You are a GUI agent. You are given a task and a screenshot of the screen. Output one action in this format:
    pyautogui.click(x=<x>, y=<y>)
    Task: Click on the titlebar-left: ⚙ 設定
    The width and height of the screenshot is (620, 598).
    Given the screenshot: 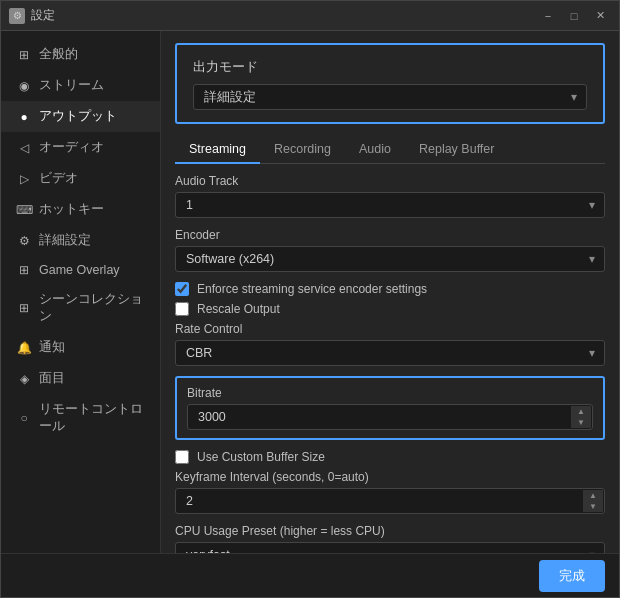 What is the action you would take?
    pyautogui.click(x=32, y=16)
    